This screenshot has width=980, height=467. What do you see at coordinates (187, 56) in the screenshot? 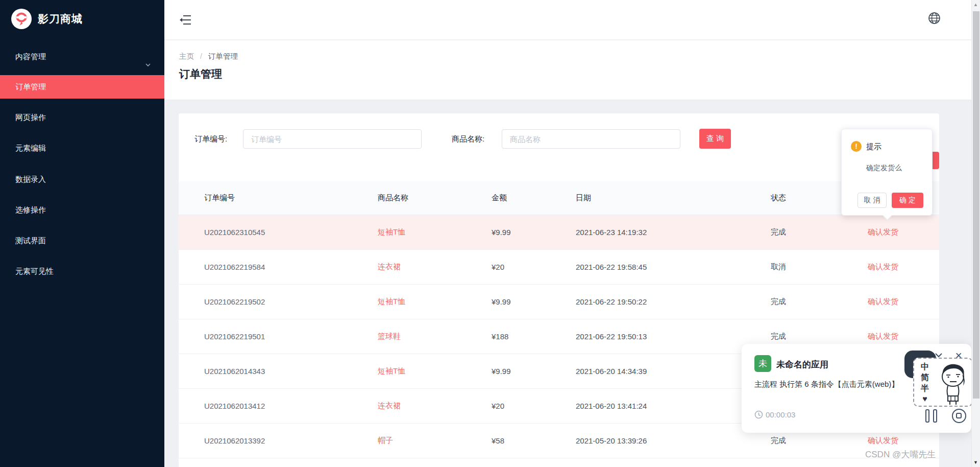
I see `breadcrumb-home: 主页` at bounding box center [187, 56].